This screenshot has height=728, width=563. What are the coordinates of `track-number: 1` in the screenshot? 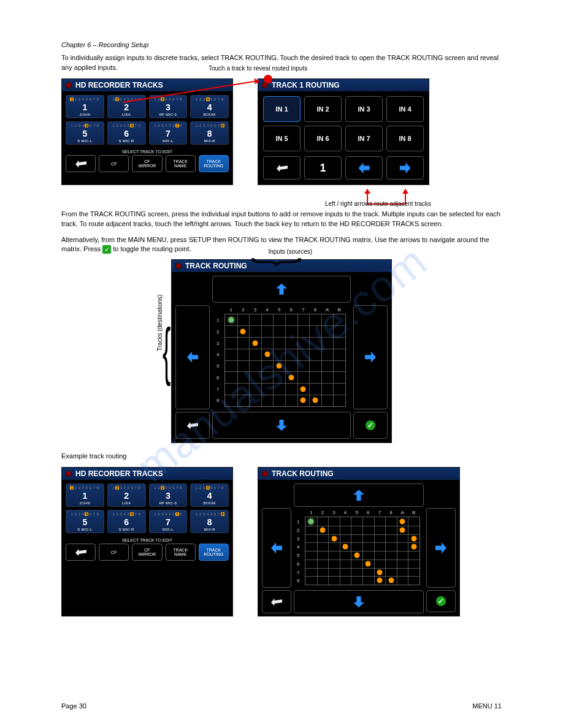 It's located at (85, 496).